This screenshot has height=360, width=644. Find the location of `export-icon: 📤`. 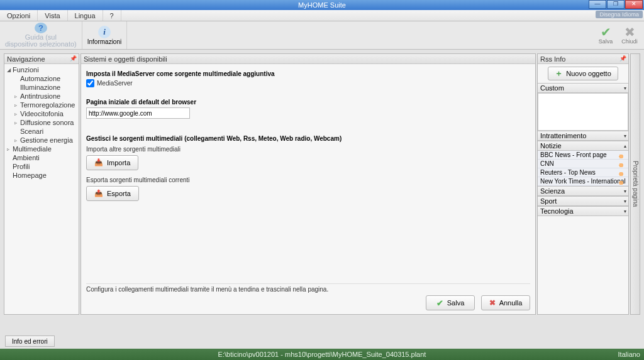

export-icon: 📤 is located at coordinates (99, 194).